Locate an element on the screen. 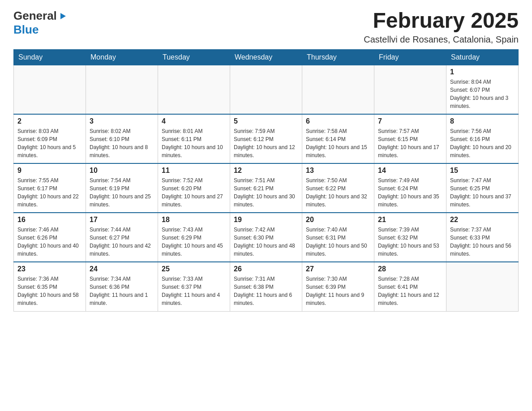 This screenshot has height=411, width=532. day-number: 17 is located at coordinates (122, 220).